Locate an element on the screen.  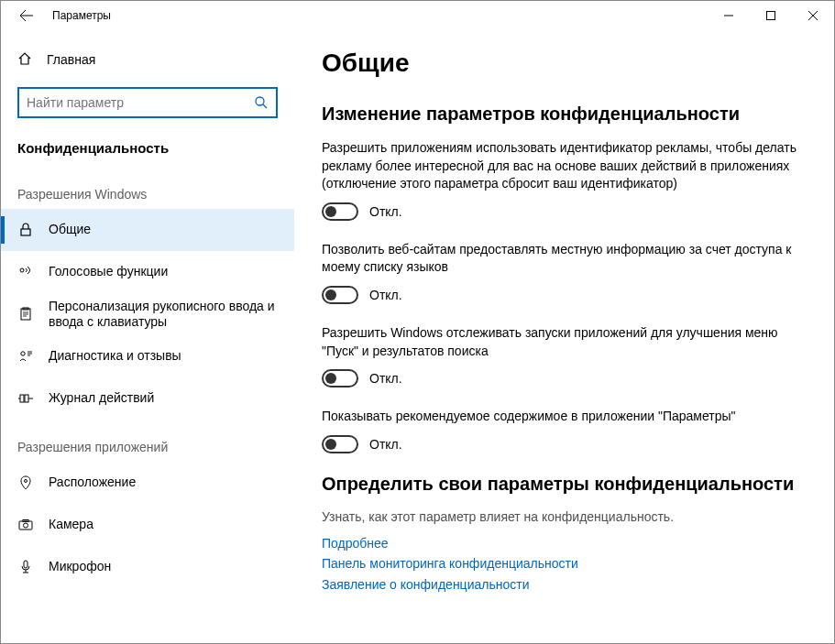
nav-item-label: Общие is located at coordinates (76, 230).